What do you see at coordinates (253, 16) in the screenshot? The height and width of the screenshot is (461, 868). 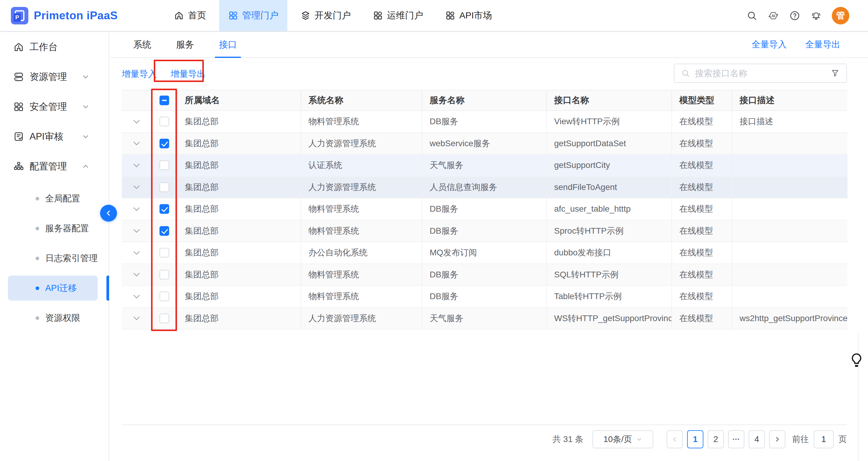 I see `nav-item-admin-portal: 管理门户` at bounding box center [253, 16].